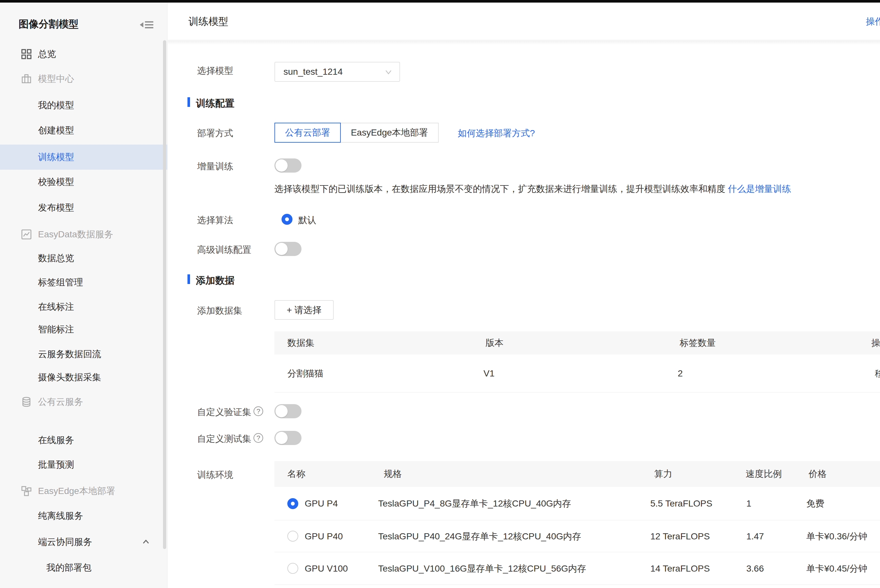  I want to click on env-table-header: 名称 规格 算力 速度比例 价格, so click(577, 474).